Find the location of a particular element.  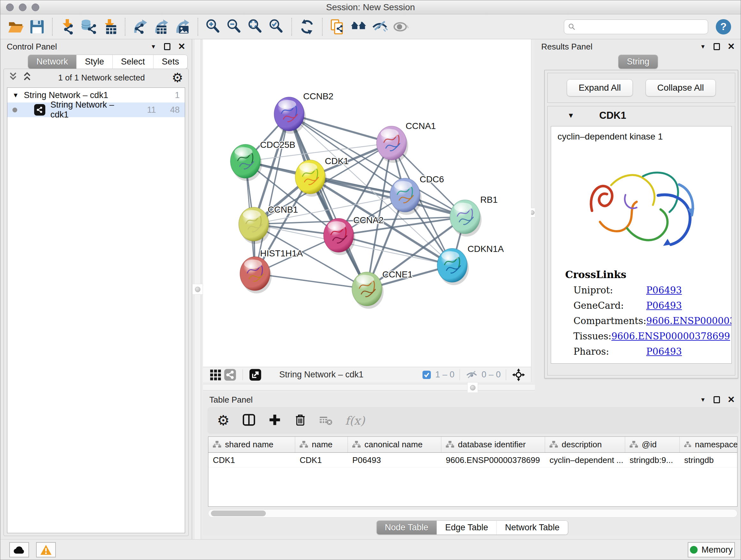

selected-checkbox-icon is located at coordinates (427, 375).